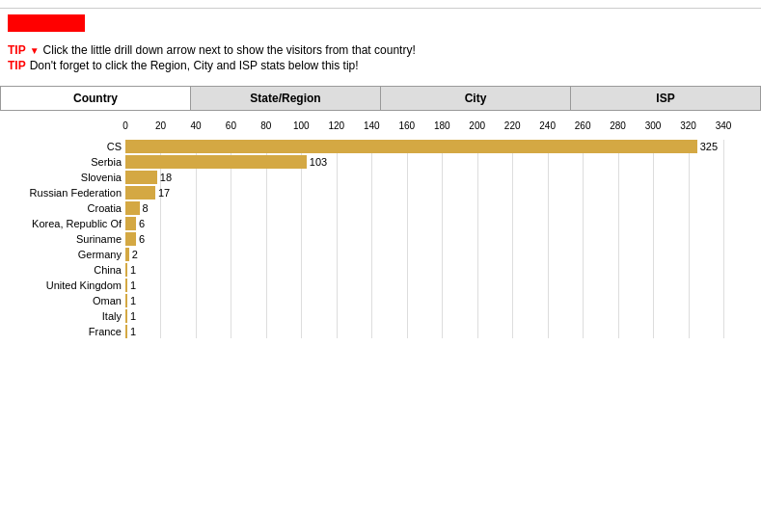  What do you see at coordinates (380, 98) in the screenshot?
I see `tab-bar: CountryState/RegionCityISP` at bounding box center [380, 98].